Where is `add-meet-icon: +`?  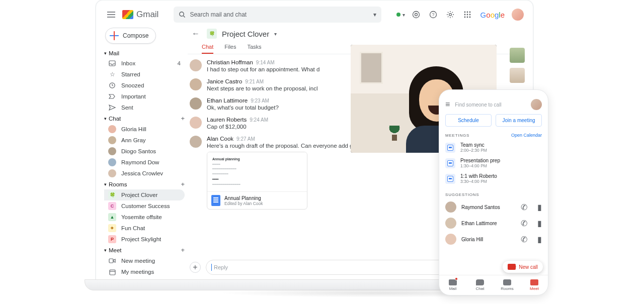
add-meet-icon: + is located at coordinates (183, 250).